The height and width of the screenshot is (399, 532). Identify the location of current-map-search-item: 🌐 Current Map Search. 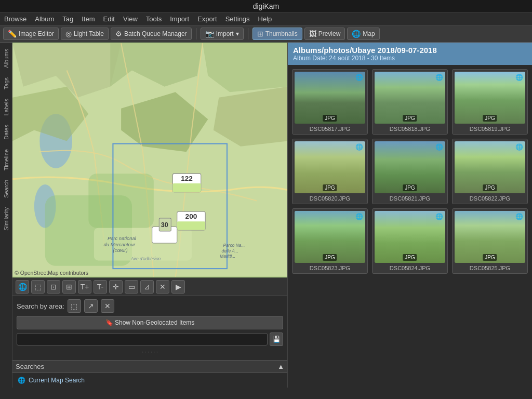
(150, 380).